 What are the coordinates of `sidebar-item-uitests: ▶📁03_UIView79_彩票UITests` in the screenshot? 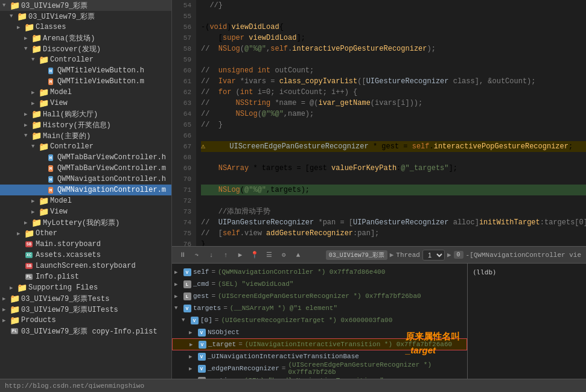 It's located at (86, 309).